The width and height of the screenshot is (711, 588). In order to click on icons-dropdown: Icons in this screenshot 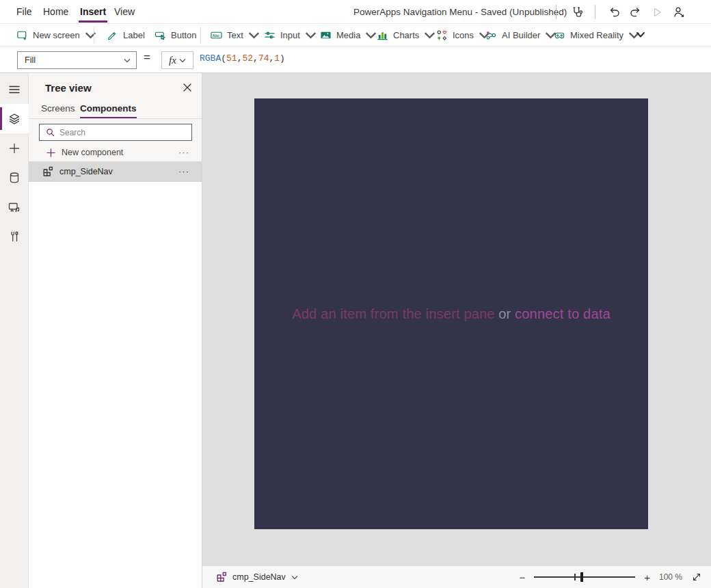, I will do `click(464, 35)`.